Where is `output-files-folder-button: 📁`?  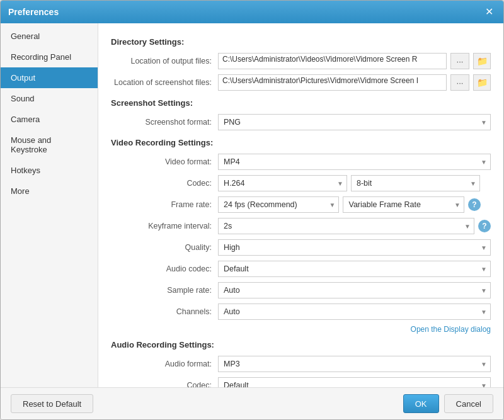
output-files-folder-button: 📁 is located at coordinates (482, 61).